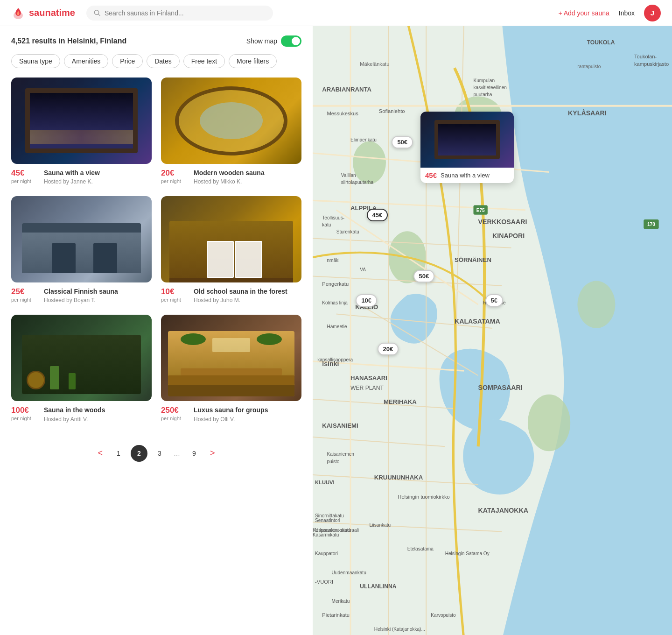 Image resolution: width=672 pixels, height=635 pixels. I want to click on next-page-button: >, so click(213, 453).